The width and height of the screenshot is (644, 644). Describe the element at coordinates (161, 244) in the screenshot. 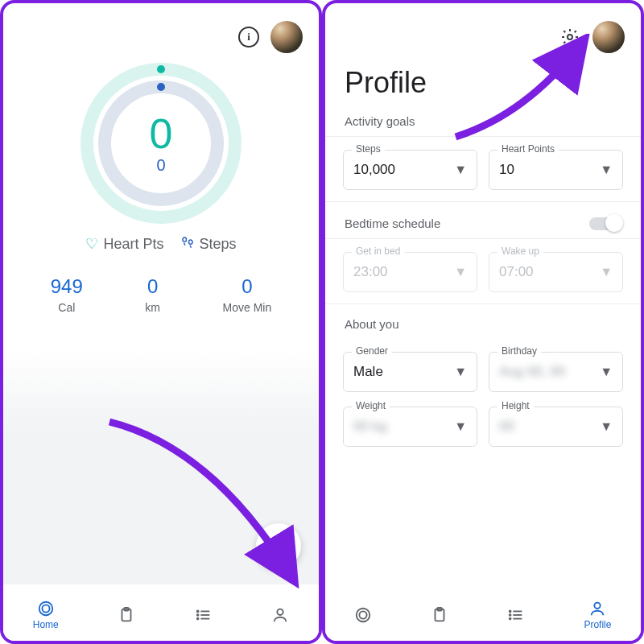

I see `ring-legend: ♡ Heart Pts Steps` at that location.